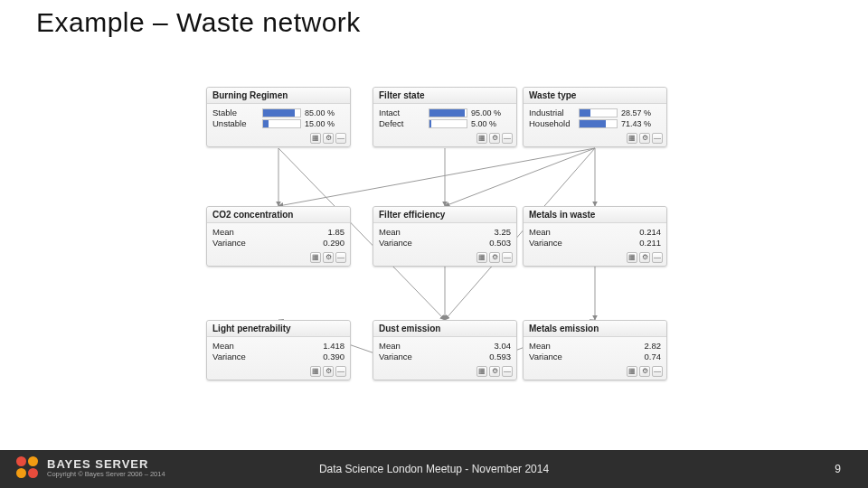  Describe the element at coordinates (595, 215) in the screenshot. I see `node-title: Metals in waste` at that location.